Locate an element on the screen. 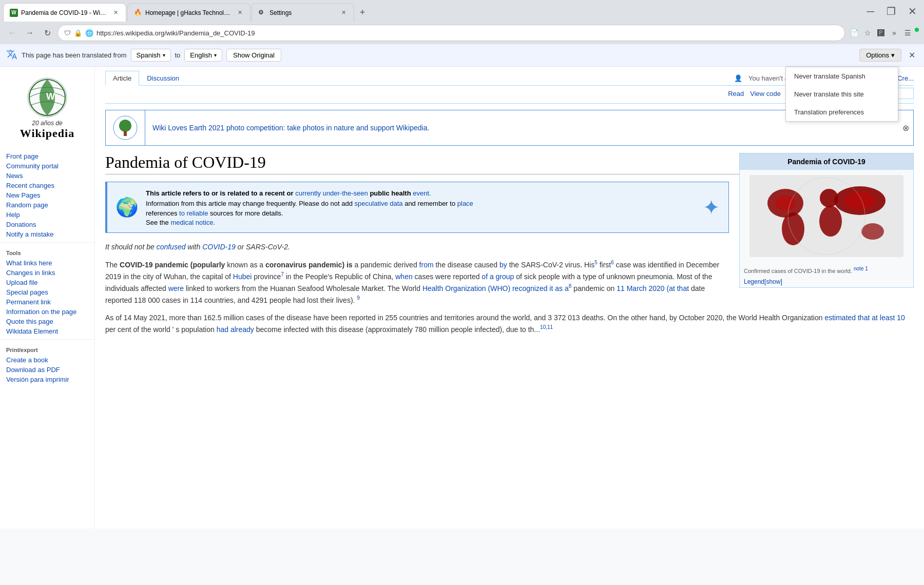 The height and width of the screenshot is (585, 924). ref11: ,11 is located at coordinates (549, 327).